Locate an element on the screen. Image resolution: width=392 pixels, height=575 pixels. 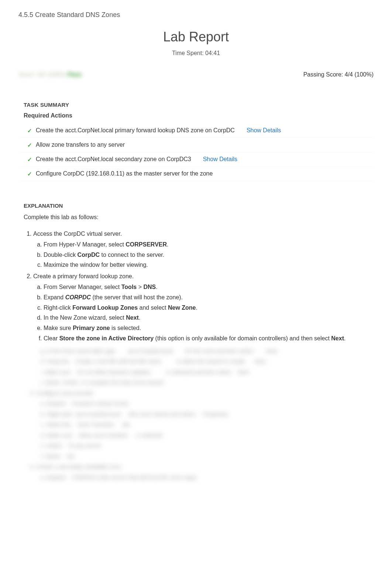
page-title: Lab Report is located at coordinates (196, 37).